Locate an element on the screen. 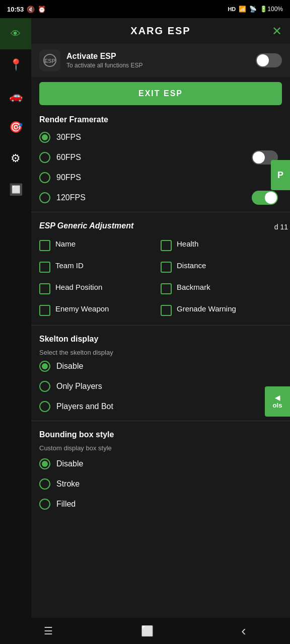 This screenshot has height=644, width=290. fps-30-label: 30FPS is located at coordinates (68, 137).